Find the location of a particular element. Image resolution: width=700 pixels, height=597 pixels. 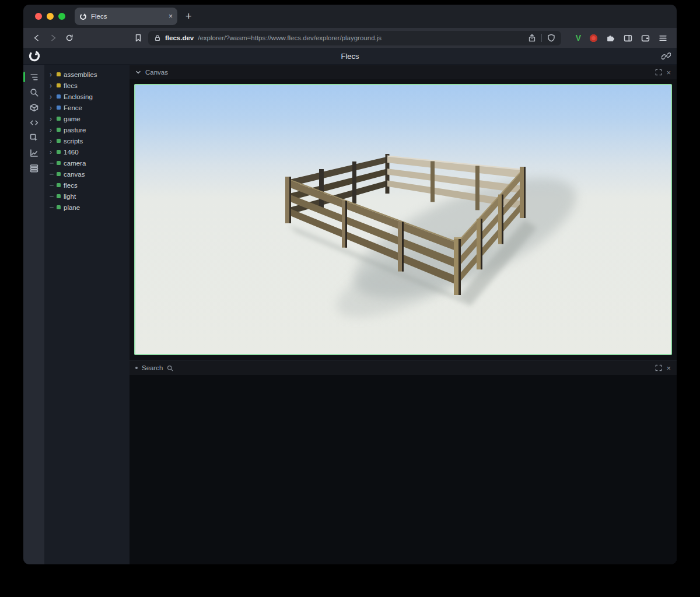

tree-item: › Fence is located at coordinates (87, 107).